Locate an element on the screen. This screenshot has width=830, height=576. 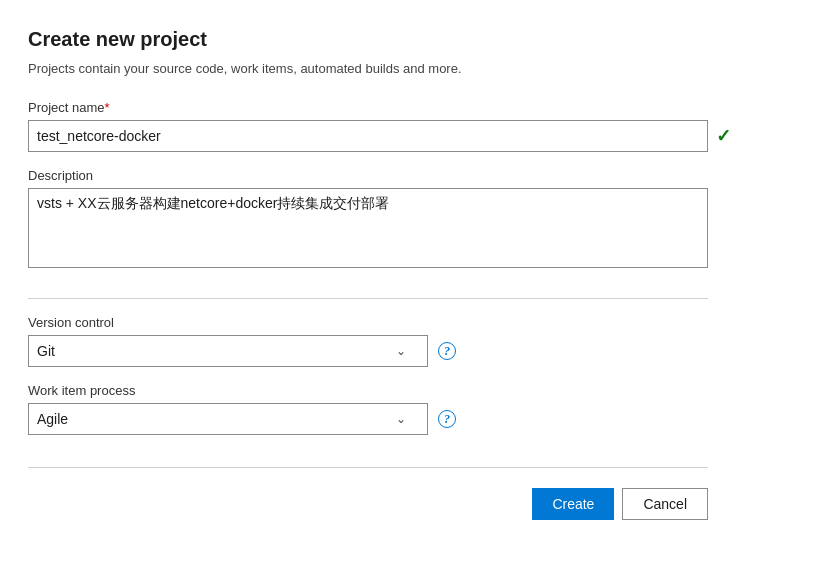
valid-check-icon: ✓ is located at coordinates (724, 136).